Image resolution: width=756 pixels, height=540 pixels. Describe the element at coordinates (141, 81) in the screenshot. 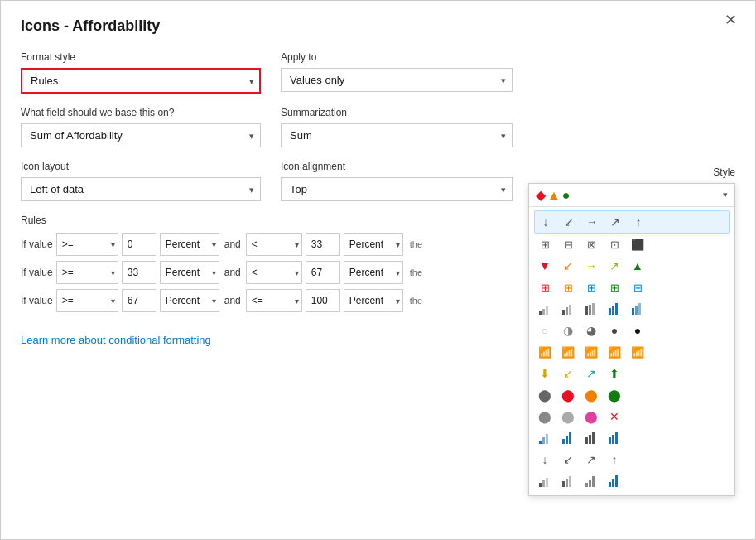

I see `format-style-select: Rules Gradient` at that location.